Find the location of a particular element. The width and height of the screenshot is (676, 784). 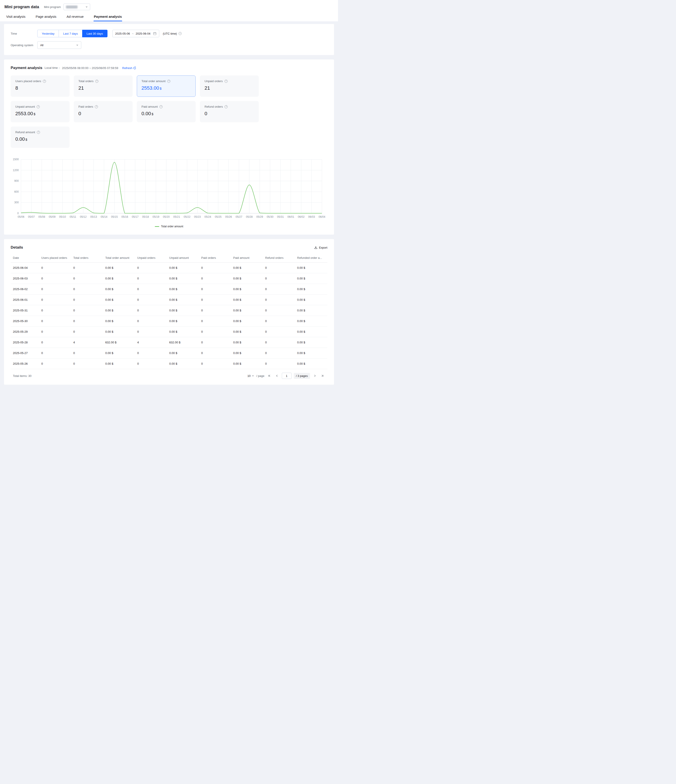

table-footer: Total items: 30 10 / page / 3 pages is located at coordinates (169, 375).